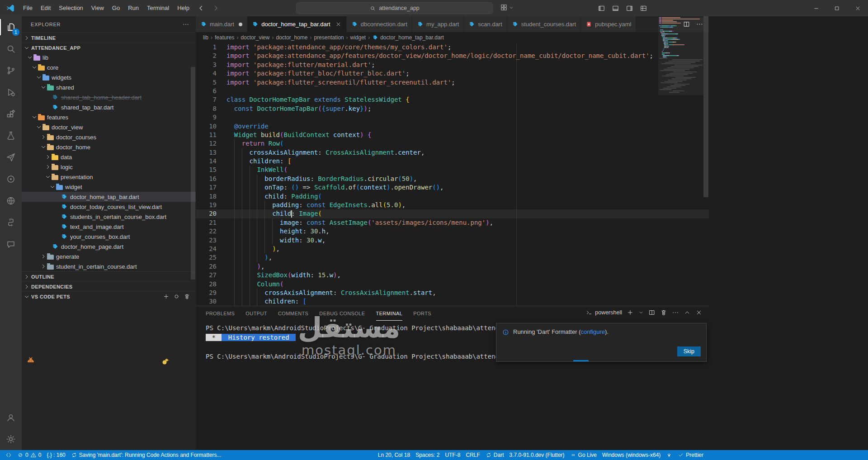 The width and height of the screenshot is (868, 460). What do you see at coordinates (394, 8) in the screenshot?
I see `command-center: attendance_app` at bounding box center [394, 8].